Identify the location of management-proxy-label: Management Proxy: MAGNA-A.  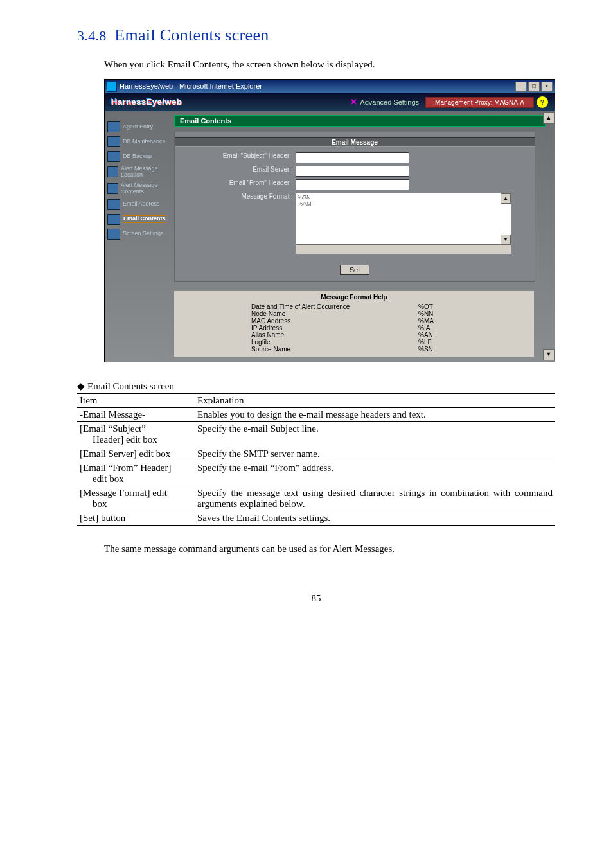
(479, 103).